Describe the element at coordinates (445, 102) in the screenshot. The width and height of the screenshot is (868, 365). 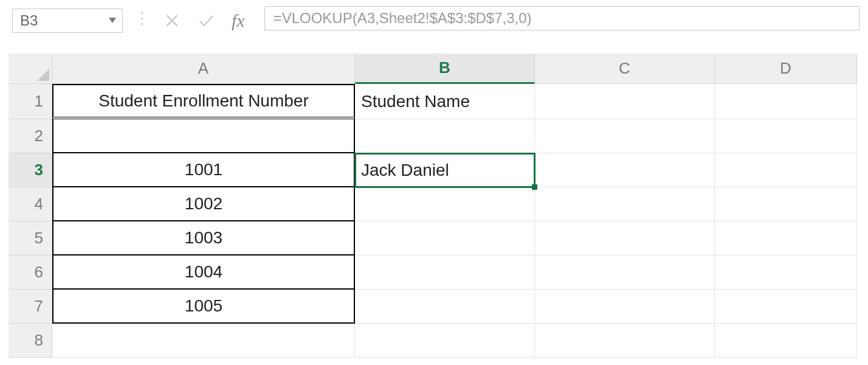
I see `cell-B1: Student Name` at that location.